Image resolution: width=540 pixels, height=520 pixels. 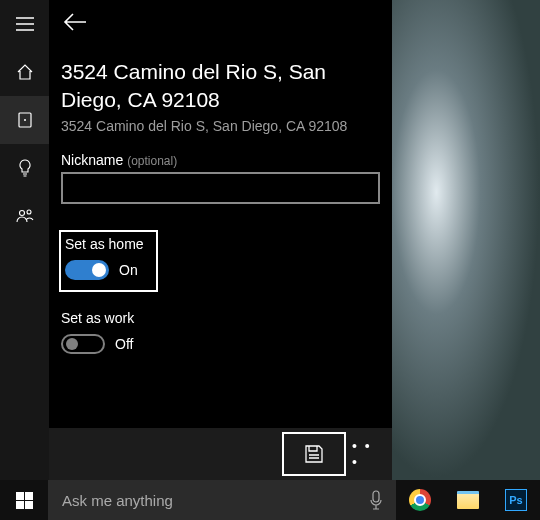 What do you see at coordinates (314, 454) in the screenshot?
I see `save-icon` at bounding box center [314, 454].